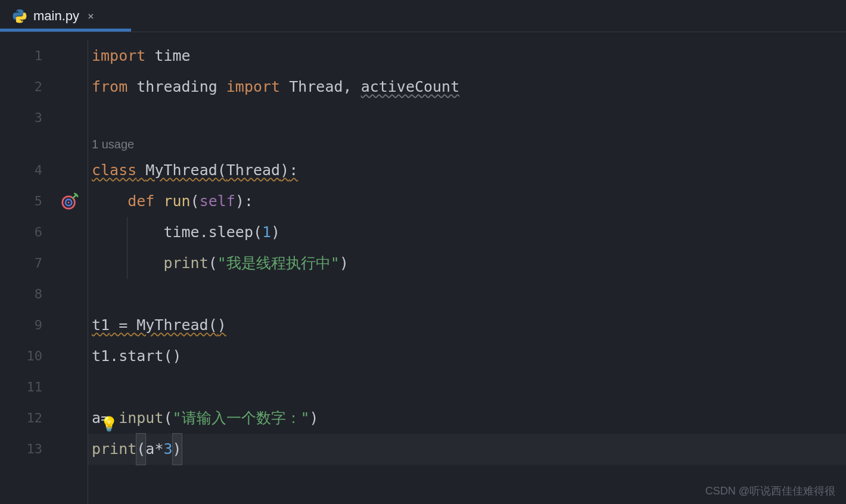 This screenshot has height=504, width=846. What do you see at coordinates (91, 15) in the screenshot?
I see `close-tab-icon: ×` at bounding box center [91, 15].